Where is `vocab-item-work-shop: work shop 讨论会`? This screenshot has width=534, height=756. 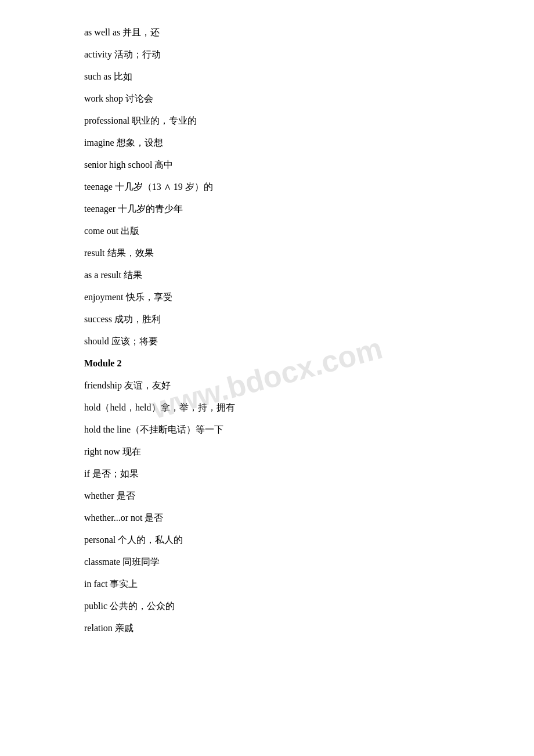
vocab-item-work-shop: work shop 讨论会 is located at coordinates (267, 99).